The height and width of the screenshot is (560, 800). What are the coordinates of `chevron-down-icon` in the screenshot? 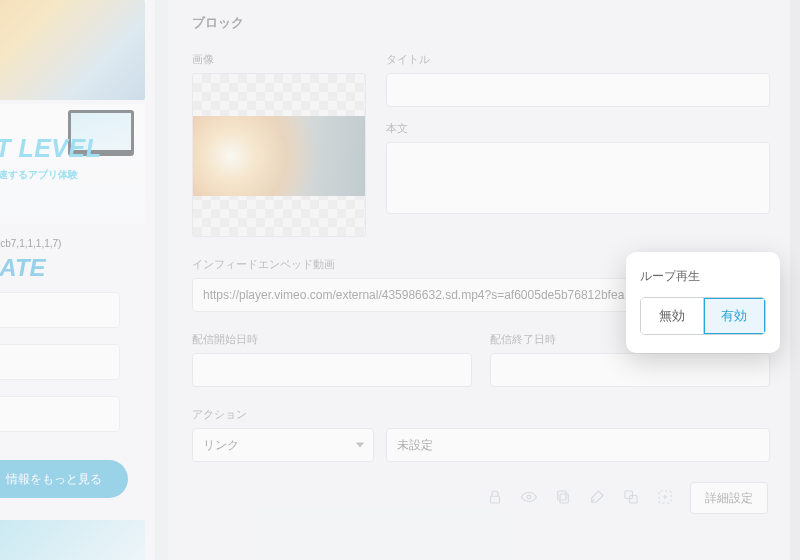 It's located at (360, 446).